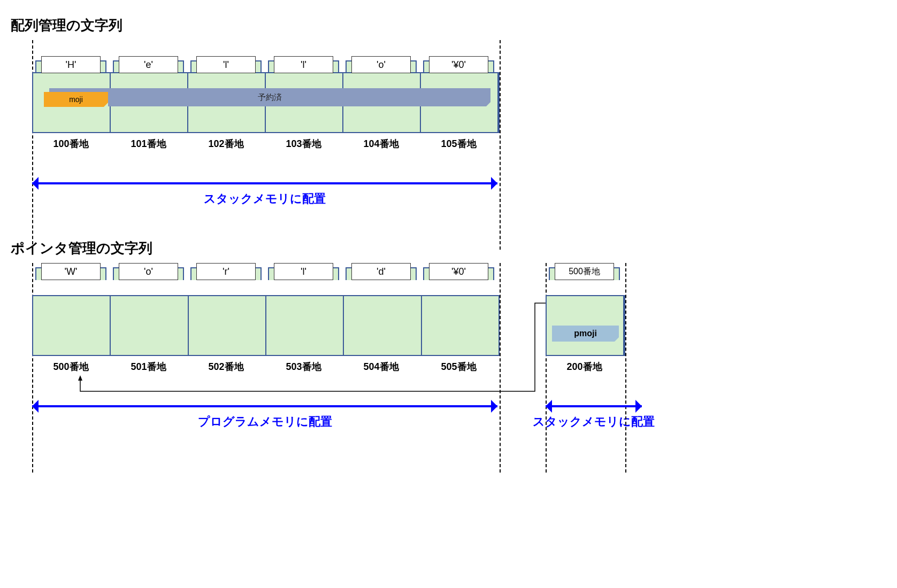 This screenshot has height=588, width=897. Describe the element at coordinates (226, 272) in the screenshot. I see `ptr-char-2: 'r'` at that location.